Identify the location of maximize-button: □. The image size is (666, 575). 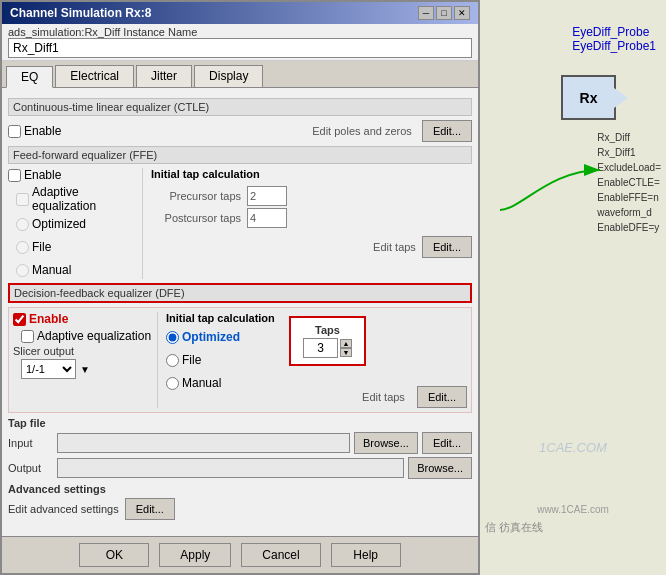
(444, 13).